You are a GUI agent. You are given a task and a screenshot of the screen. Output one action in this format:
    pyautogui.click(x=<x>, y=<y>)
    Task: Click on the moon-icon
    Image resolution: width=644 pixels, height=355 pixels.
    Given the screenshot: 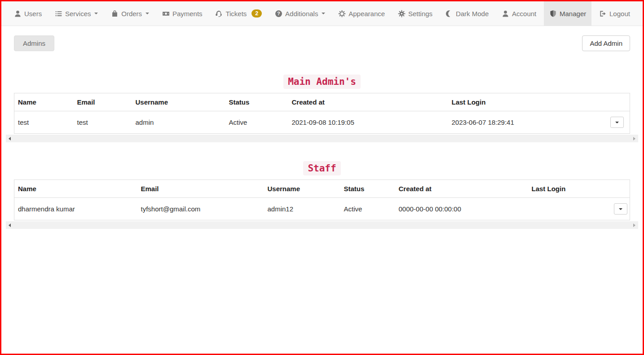 What is the action you would take?
    pyautogui.click(x=449, y=13)
    